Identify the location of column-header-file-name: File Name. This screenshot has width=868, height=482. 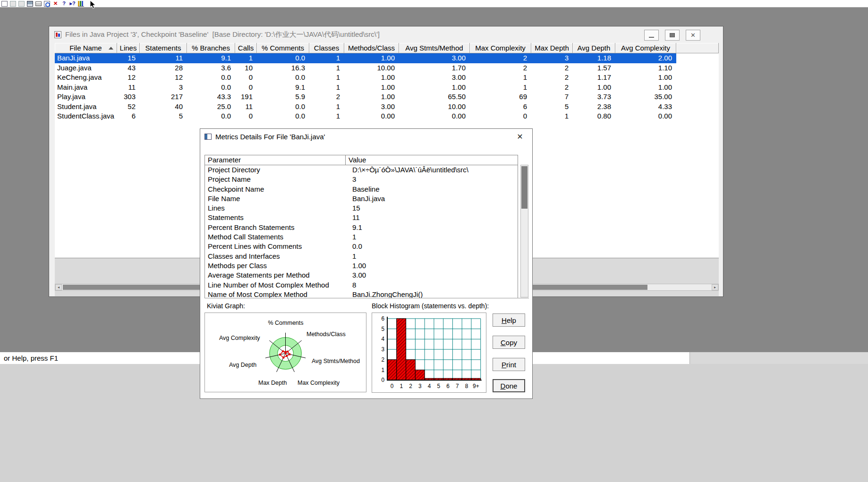
(86, 48).